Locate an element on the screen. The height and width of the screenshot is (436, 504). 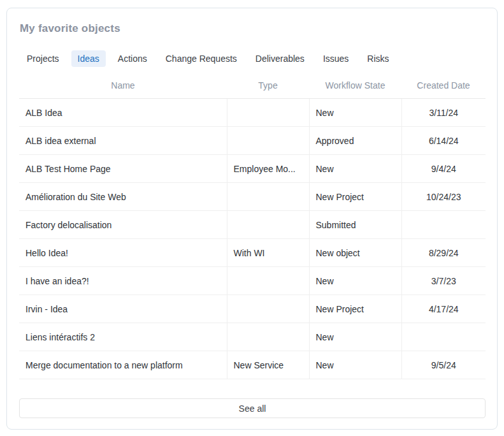
column-header-name: Name is located at coordinates (123, 89).